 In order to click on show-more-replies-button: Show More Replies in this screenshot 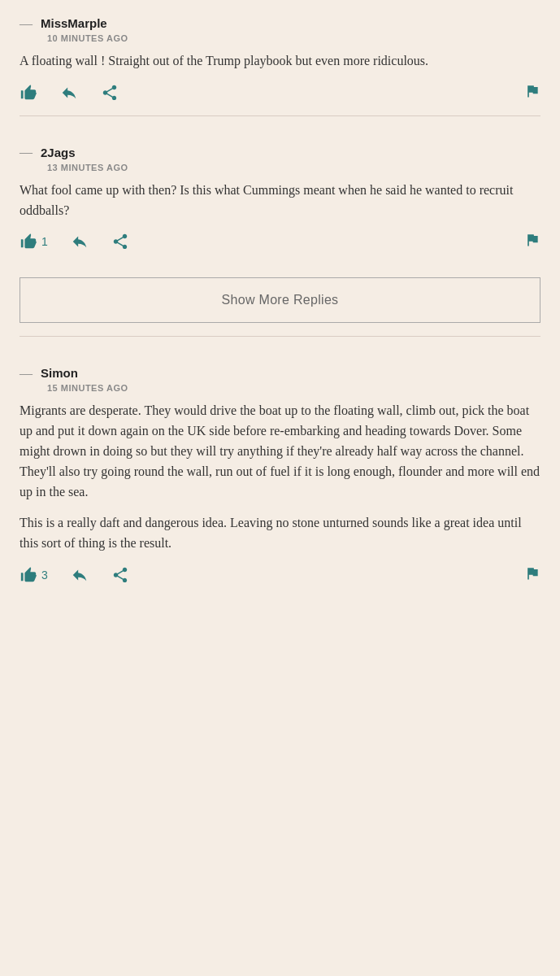, I will do `click(280, 300)`.